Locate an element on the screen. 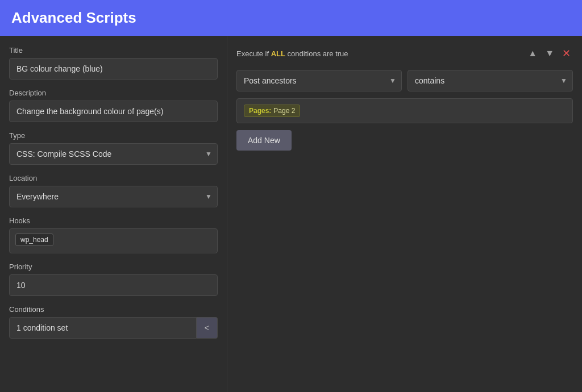 This screenshot has width=582, height=392. priority-input is located at coordinates (114, 285).